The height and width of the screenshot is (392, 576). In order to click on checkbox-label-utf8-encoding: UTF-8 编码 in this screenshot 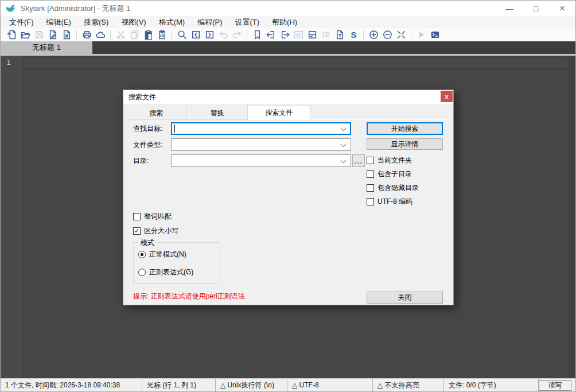, I will do `click(395, 202)`.